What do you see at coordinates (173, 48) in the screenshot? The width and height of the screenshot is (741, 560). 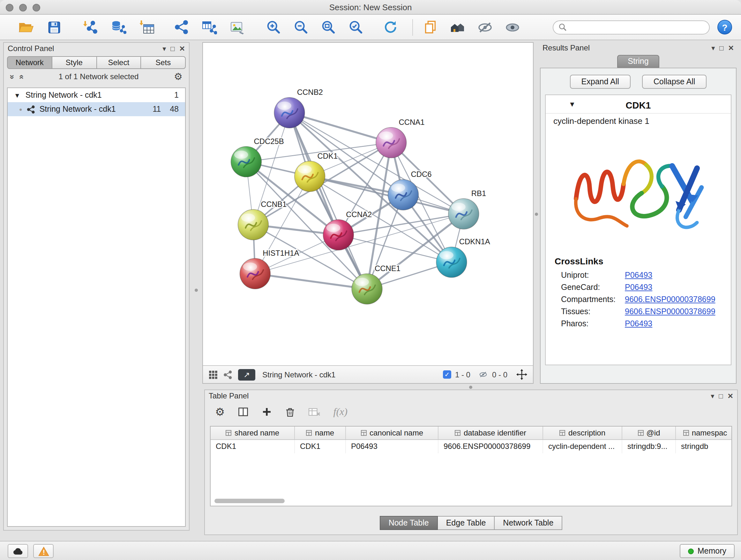 I see `panel-float-icon: □` at bounding box center [173, 48].